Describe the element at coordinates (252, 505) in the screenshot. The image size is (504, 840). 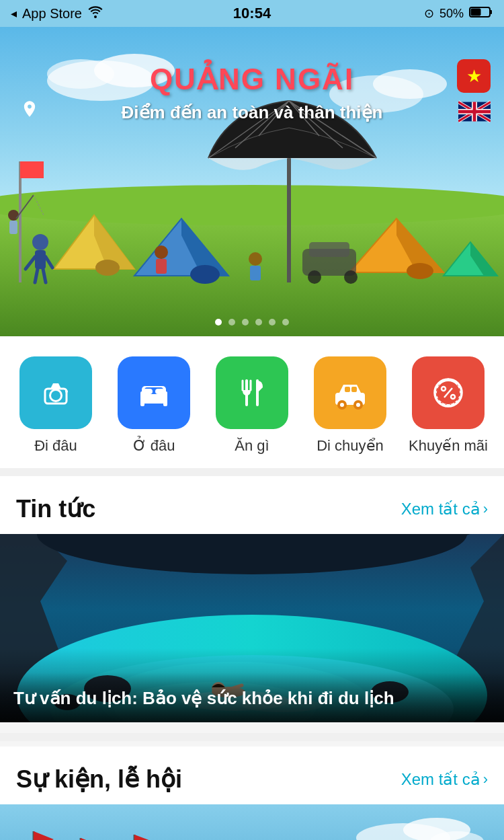
I see `news-header: Tin tức Xem tất cả ›` at that location.